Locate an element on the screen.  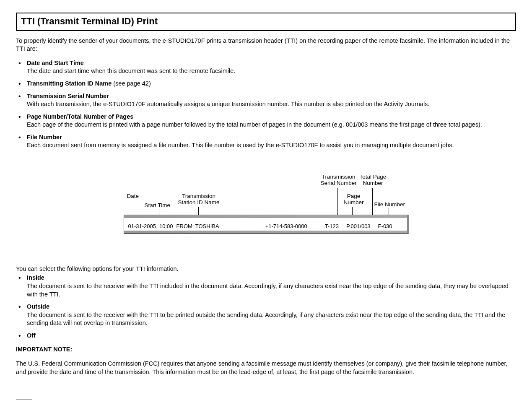
option-head: Off is located at coordinates (31, 335).